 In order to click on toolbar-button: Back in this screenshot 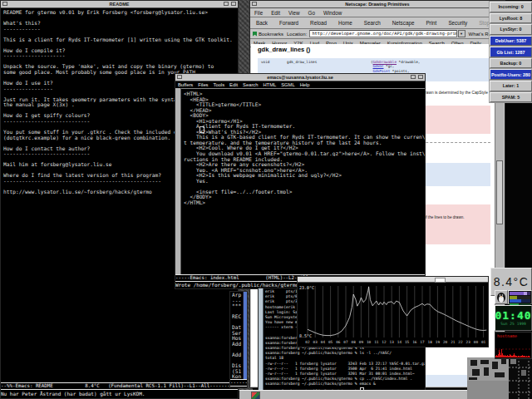, I will do `click(262, 23)`.